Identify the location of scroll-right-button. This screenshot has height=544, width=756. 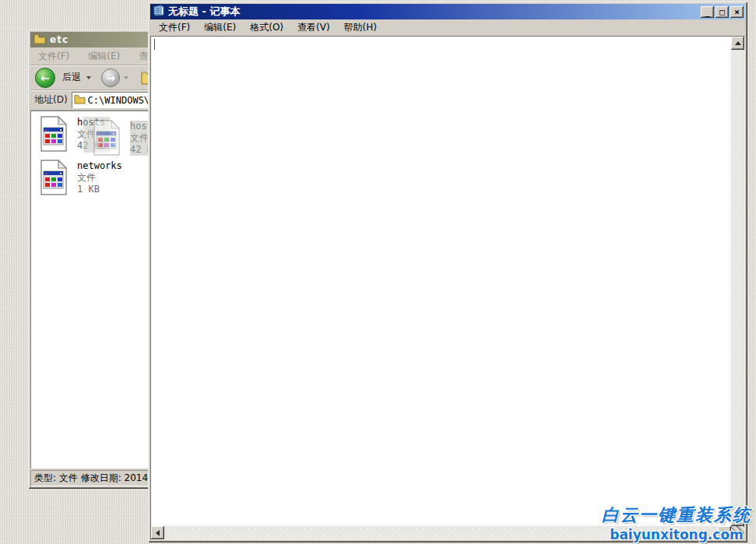
(724, 532).